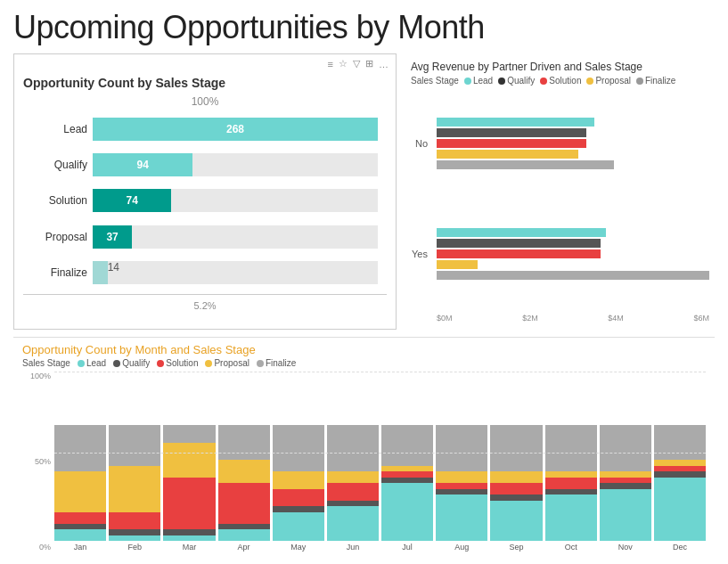  I want to click on x-axis-label: $6M, so click(701, 318).